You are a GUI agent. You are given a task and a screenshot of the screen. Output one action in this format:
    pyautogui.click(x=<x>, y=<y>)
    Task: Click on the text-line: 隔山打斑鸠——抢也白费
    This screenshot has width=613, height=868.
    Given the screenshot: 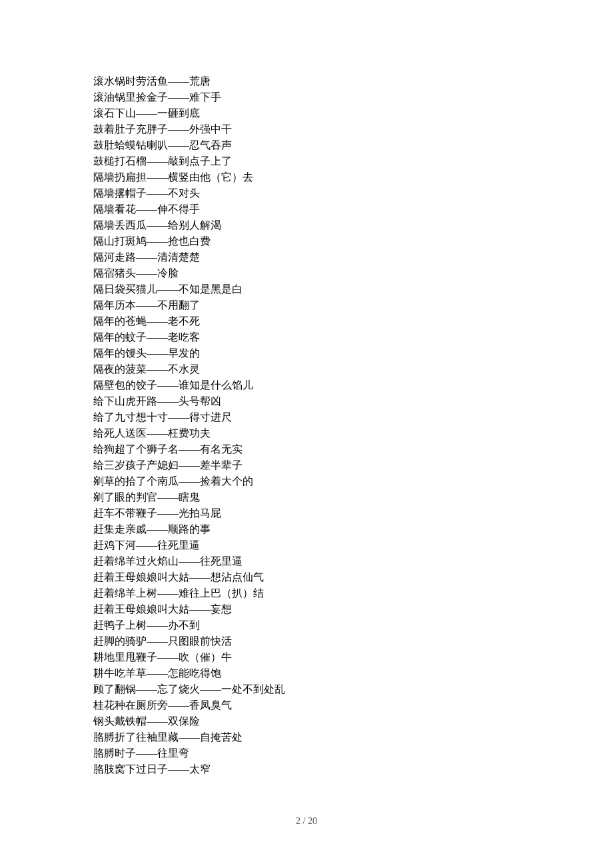 What is the action you would take?
    pyautogui.click(x=306, y=241)
    